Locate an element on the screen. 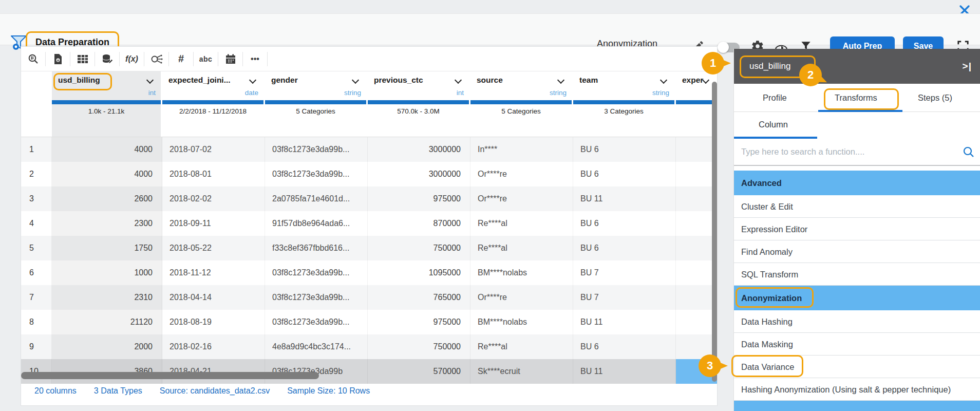 The width and height of the screenshot is (980, 411). column-header-expected-joini: expected_joini...date2/2/2018 - 11/12/20… is located at coordinates (214, 104).